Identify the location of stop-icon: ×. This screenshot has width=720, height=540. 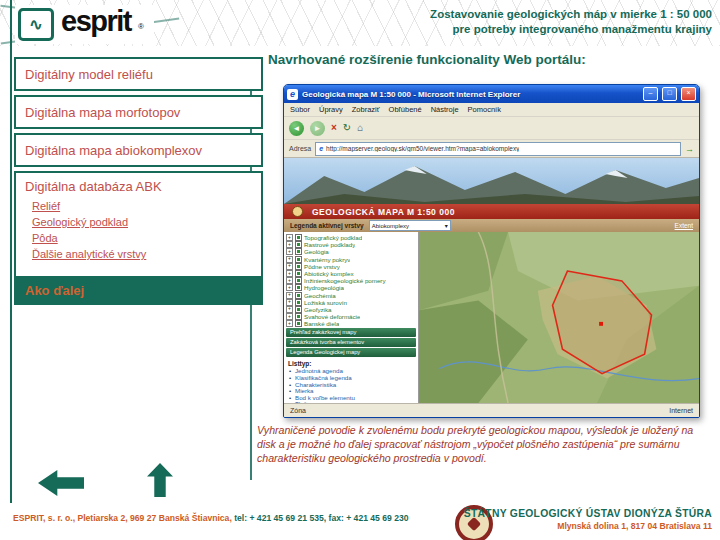
(334, 128).